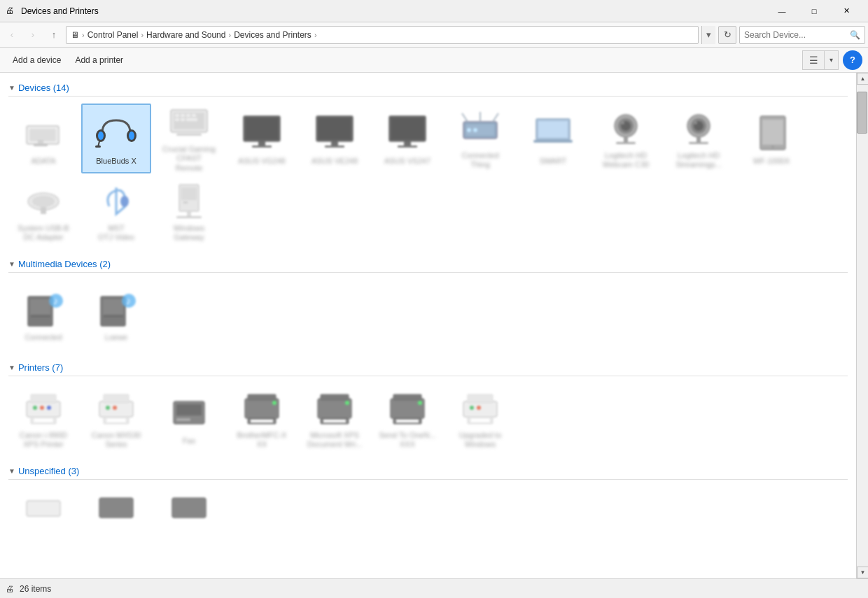  What do you see at coordinates (553, 138) in the screenshot?
I see `device-item: SMART` at bounding box center [553, 138].